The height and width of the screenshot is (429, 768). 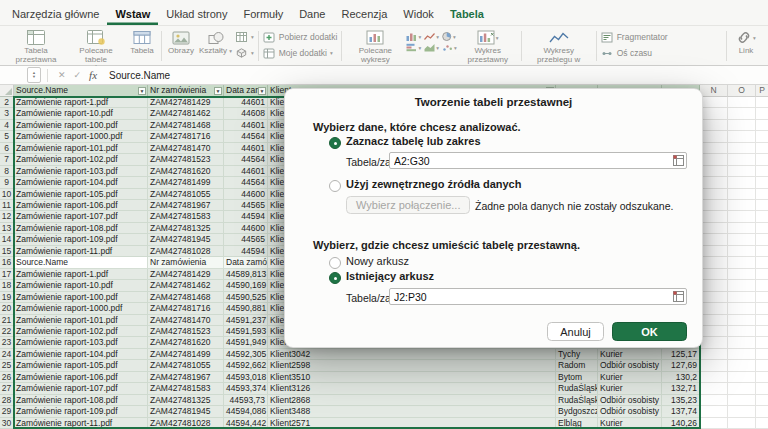 What do you see at coordinates (246, 332) in the screenshot?
I see `cell: 44591,593` at bounding box center [246, 332].